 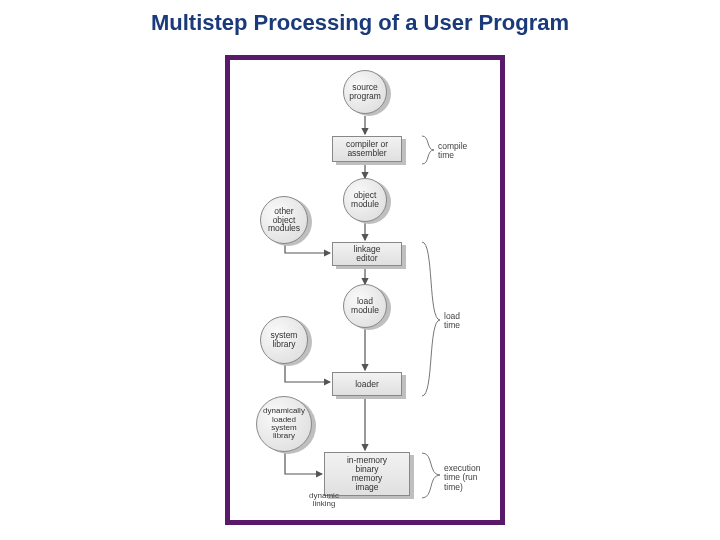 I want to click on phase-compile-time: compiletime, so click(x=452, y=152).